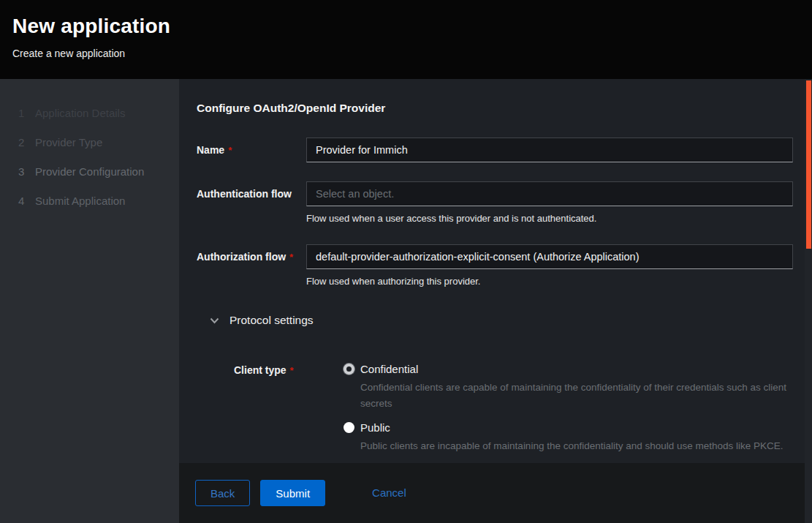 This screenshot has height=523, width=812. I want to click on radio-public, so click(349, 427).